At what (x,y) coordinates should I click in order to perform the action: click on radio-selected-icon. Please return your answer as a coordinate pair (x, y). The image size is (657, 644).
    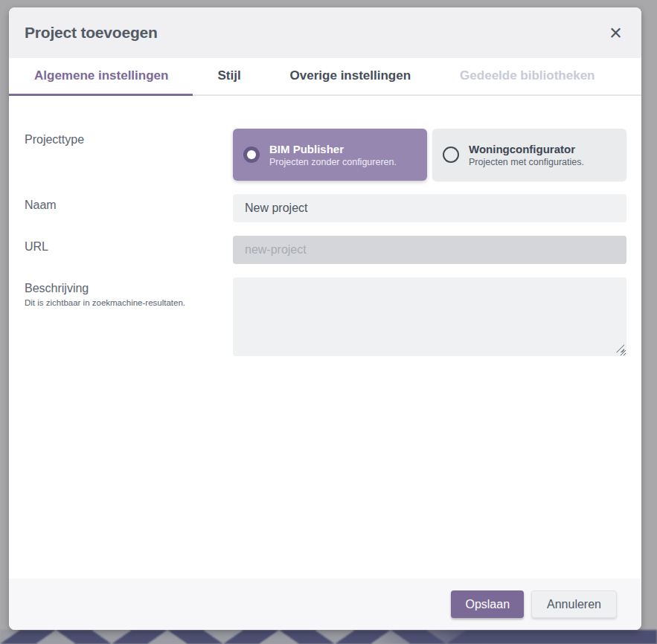
    Looking at the image, I should click on (251, 155).